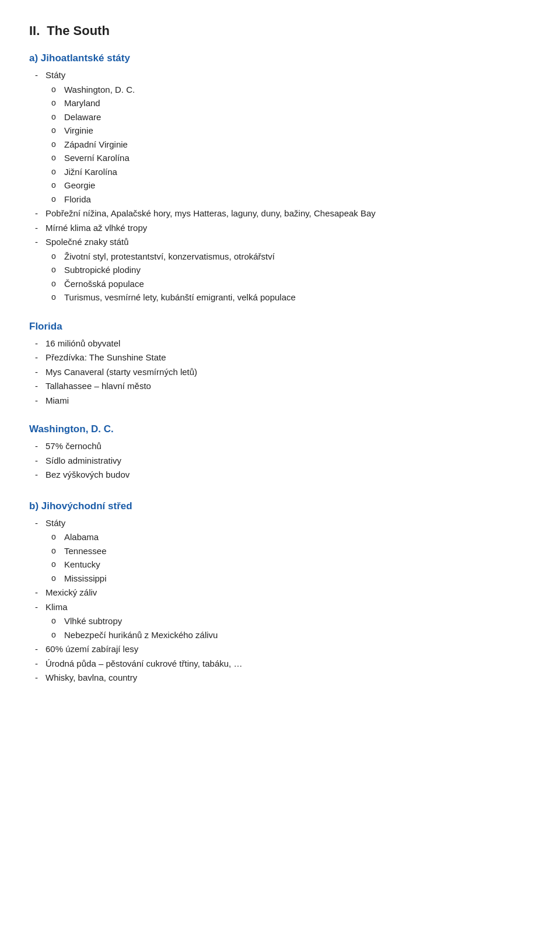  What do you see at coordinates (288, 104) in the screenshot?
I see `list-item: Maryland` at bounding box center [288, 104].